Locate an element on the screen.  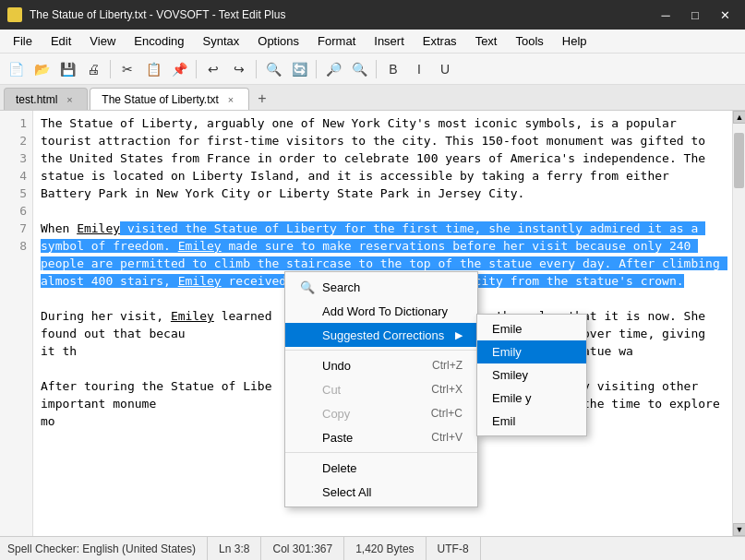
line-number-1: 1 is located at coordinates (17, 124).